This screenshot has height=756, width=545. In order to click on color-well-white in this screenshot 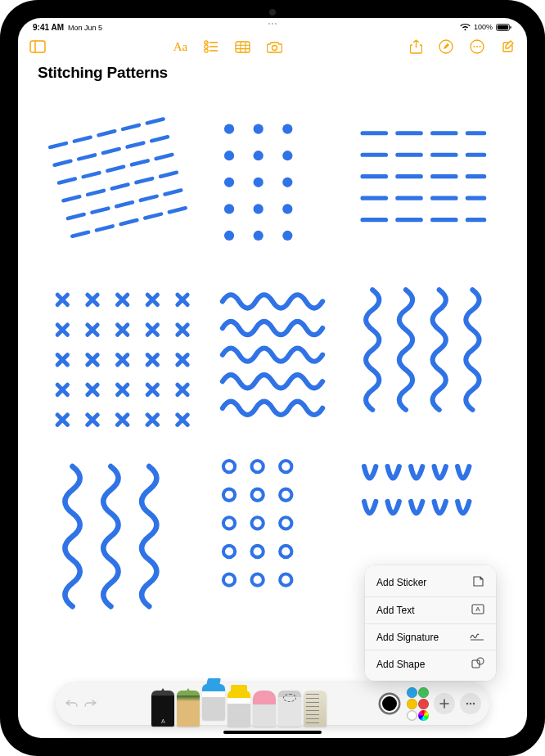, I will do `click(412, 715)`.